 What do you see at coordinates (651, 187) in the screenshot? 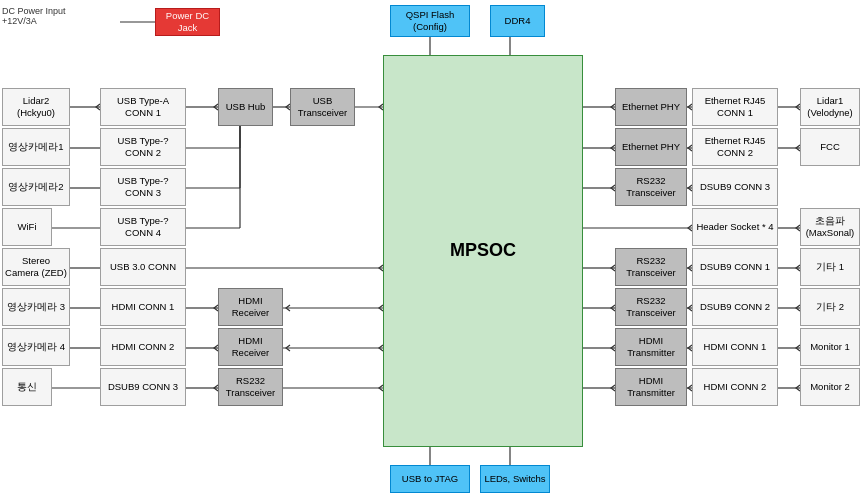
I see `rs232-trans1-block: RS232 Transceiver` at bounding box center [651, 187].